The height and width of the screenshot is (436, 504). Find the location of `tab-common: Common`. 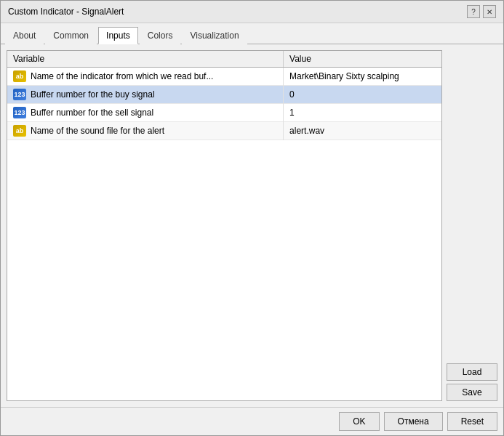

tab-common: Common is located at coordinates (71, 36).